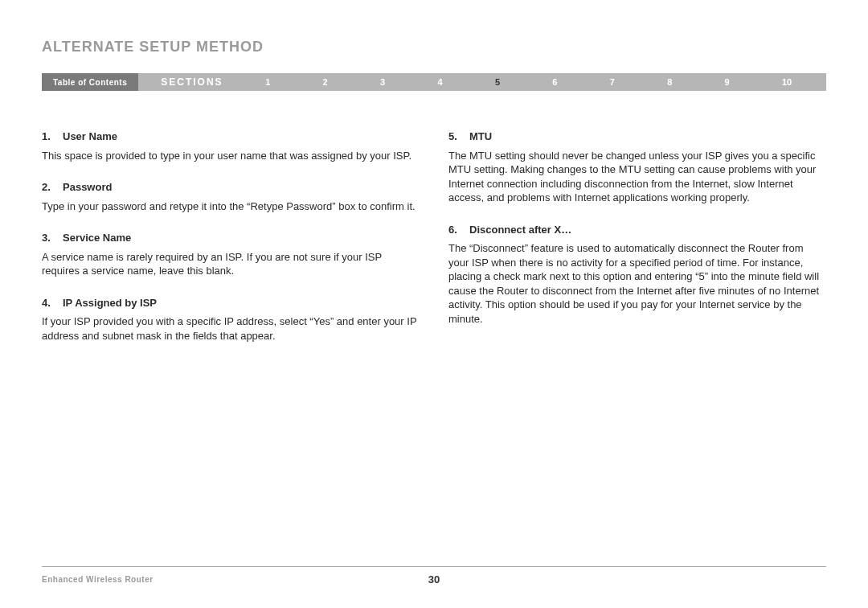 The width and height of the screenshot is (868, 608). Describe the element at coordinates (434, 47) in the screenshot. I see `page-title: ALTERNATE SETUP METHOD` at that location.